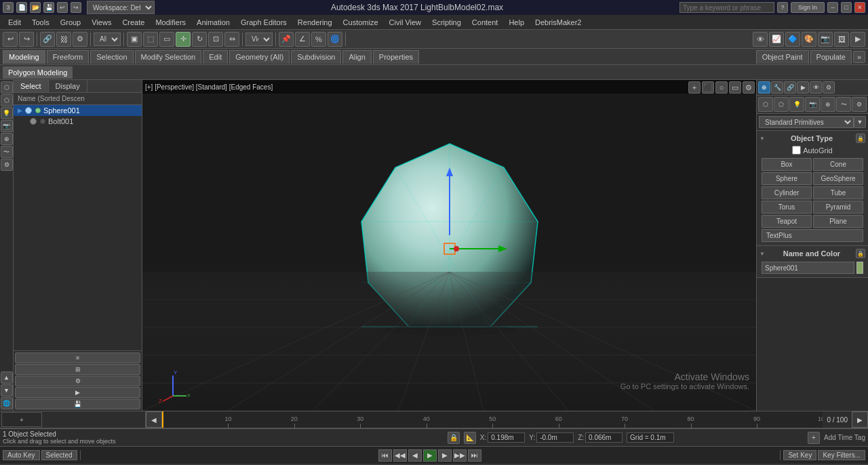 The height and width of the screenshot is (465, 868). Describe the element at coordinates (41, 22) in the screenshot. I see `menu-tools: Tools` at that location.